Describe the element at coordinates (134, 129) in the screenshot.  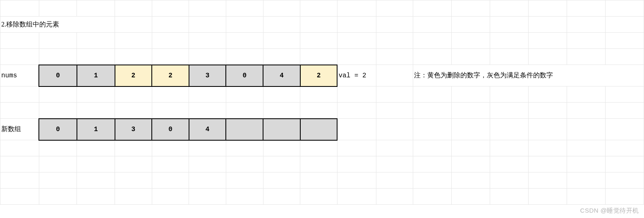
I see `new-cell-2: 3` at that location.